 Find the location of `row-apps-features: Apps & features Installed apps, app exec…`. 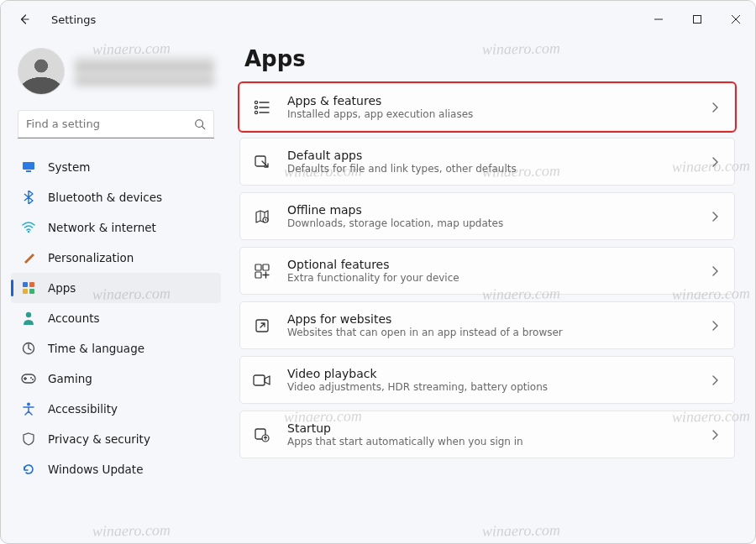

row-apps-features: Apps & features Installed apps, app exec… is located at coordinates (487, 107).